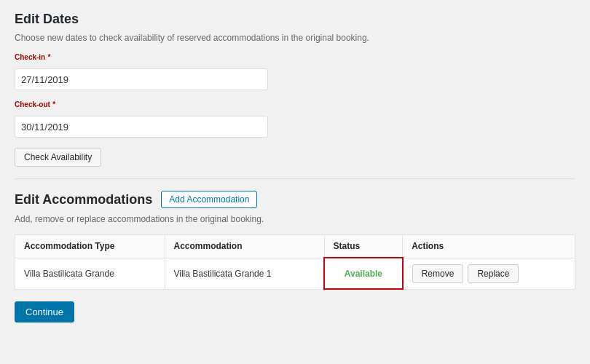  I want to click on edit-dates-description: Choose new dates to check availability o…, so click(295, 38).